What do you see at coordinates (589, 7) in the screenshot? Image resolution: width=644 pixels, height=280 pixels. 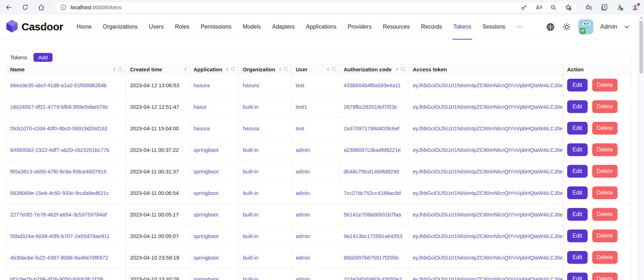 I see `favorites-icon` at bounding box center [589, 7].